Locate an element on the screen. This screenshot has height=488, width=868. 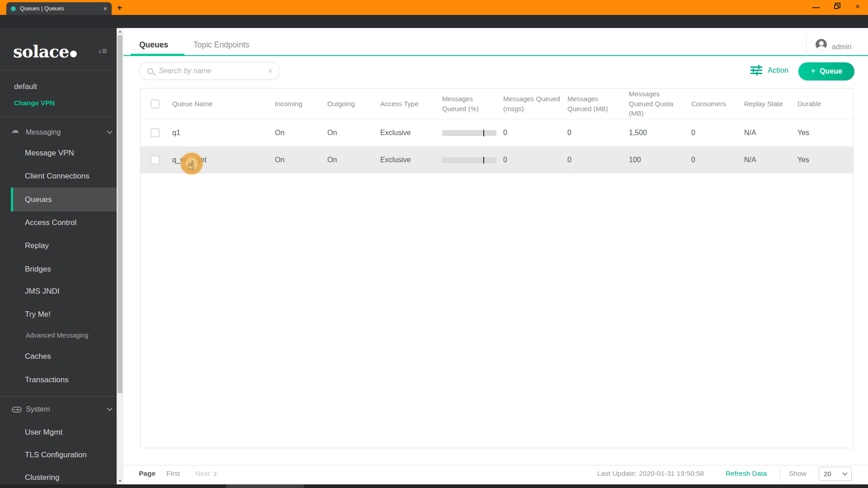
sidebar-item-user-mgmt: User Mgmt is located at coordinates (43, 432).